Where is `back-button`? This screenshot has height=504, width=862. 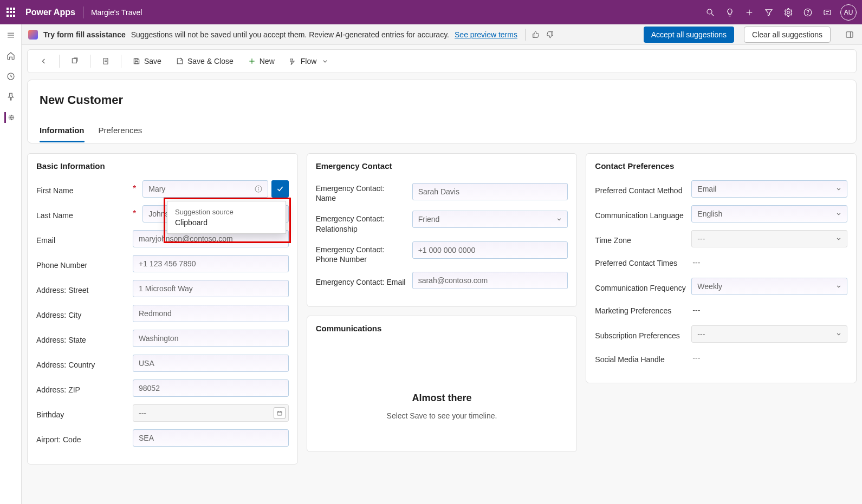 back-button is located at coordinates (44, 61).